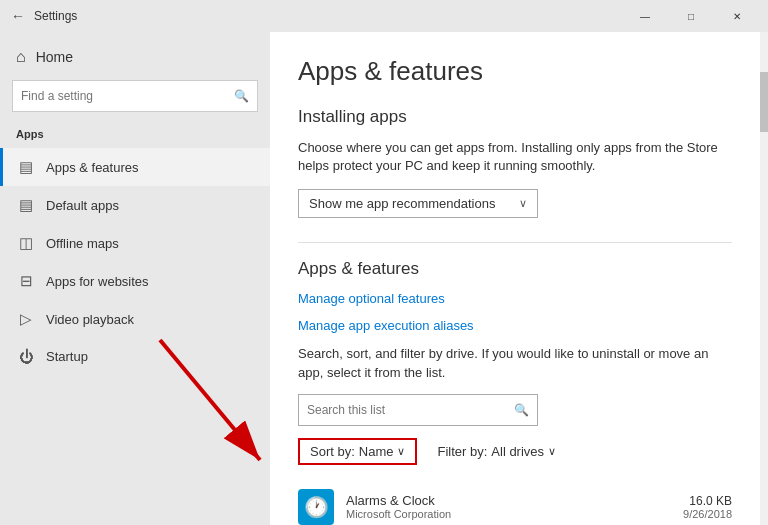 This screenshot has width=768, height=525. Describe the element at coordinates (514, 506) in the screenshot. I see `app-details: Alarms & Clock Microsoft Corporation` at that location.